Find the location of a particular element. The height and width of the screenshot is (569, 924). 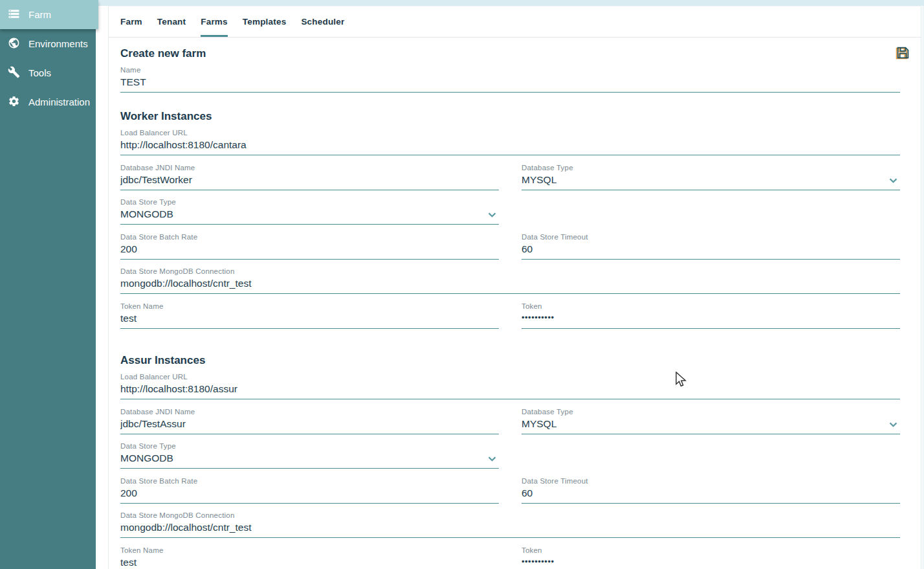

assur-token-input is located at coordinates (710, 562).